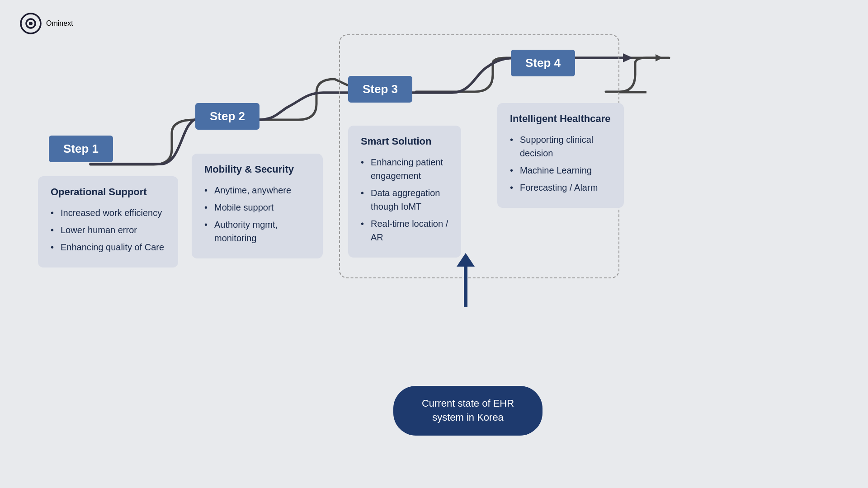 The width and height of the screenshot is (868, 488). What do you see at coordinates (405, 200) in the screenshot?
I see `list-item: Data aggregation though IoMT` at bounding box center [405, 200].